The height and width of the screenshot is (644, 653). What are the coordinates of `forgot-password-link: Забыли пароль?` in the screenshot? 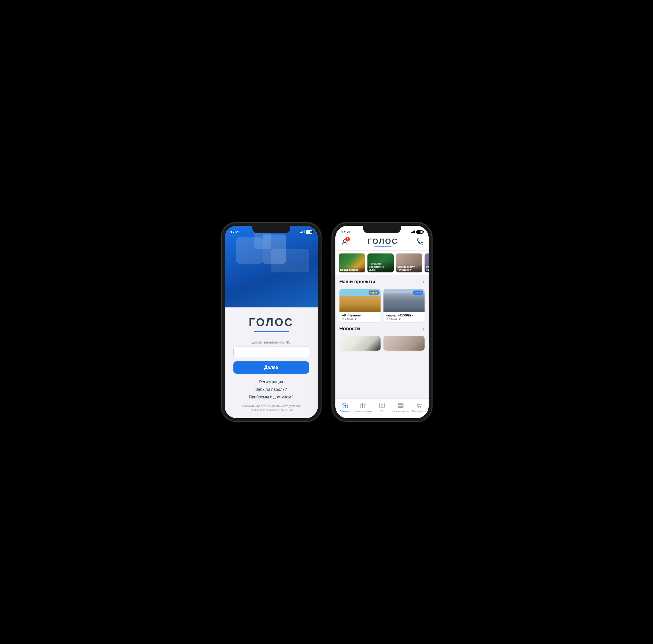 It's located at (271, 389).